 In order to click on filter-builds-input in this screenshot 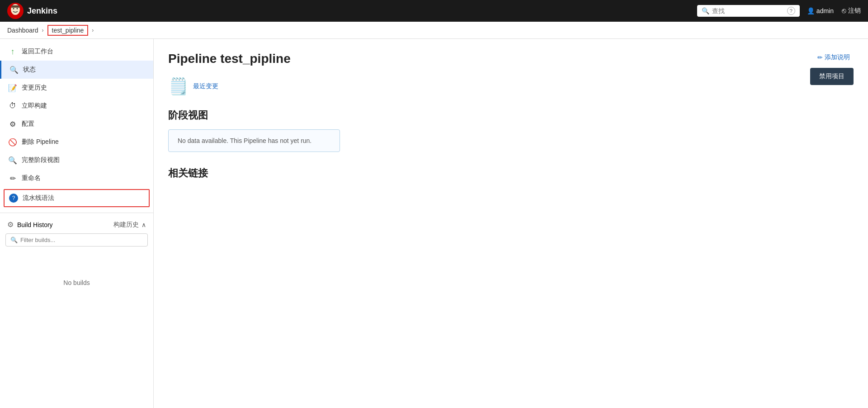, I will do `click(81, 240)`.